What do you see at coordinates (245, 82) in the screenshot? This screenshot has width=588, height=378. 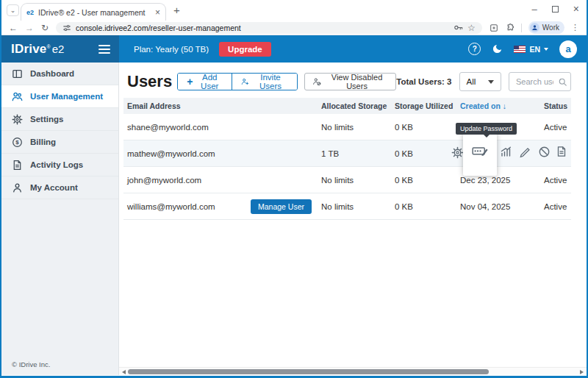 I see `person-plus-icon` at bounding box center [245, 82].